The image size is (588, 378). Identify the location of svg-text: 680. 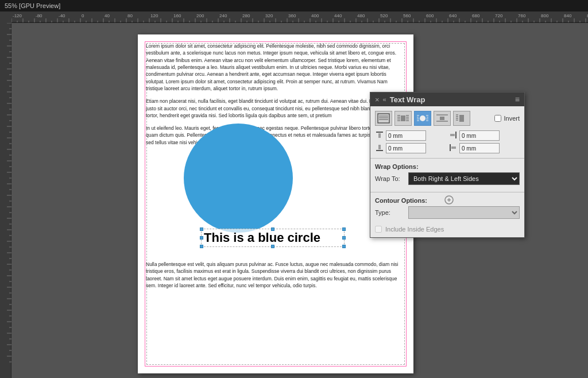
(476, 16).